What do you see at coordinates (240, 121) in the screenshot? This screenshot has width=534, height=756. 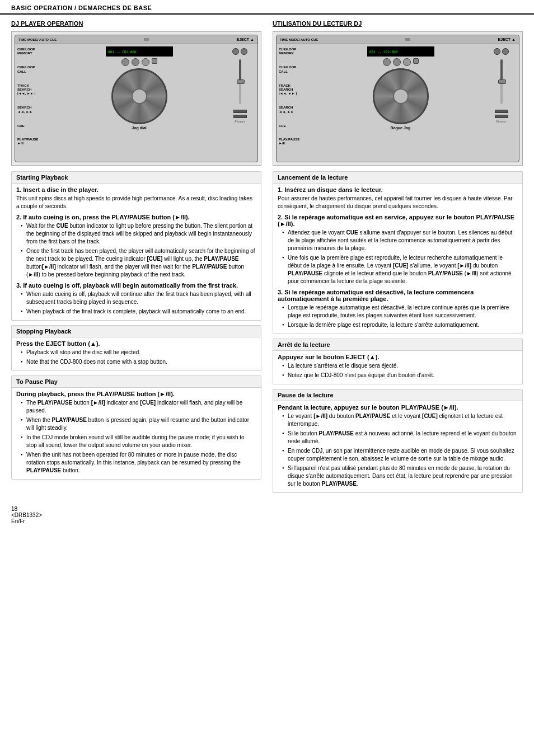 I see `left-pioneer-logo: Pioneer` at bounding box center [240, 121].